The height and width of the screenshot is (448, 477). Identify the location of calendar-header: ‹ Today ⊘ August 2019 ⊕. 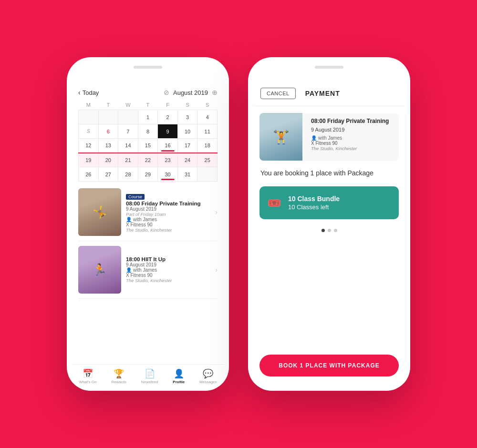
(148, 91).